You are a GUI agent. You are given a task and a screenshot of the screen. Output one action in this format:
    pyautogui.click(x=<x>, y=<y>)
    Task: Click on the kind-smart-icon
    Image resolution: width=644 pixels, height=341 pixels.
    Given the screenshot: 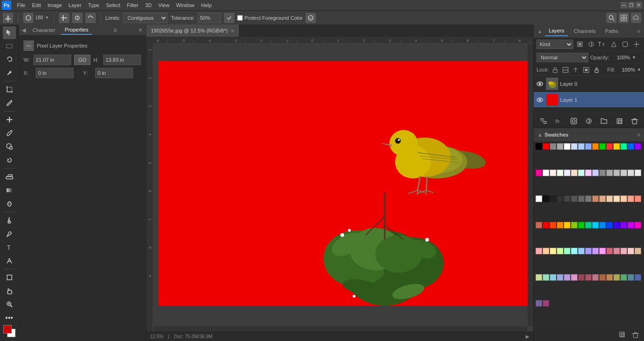 What is the action you would take?
    pyautogui.click(x=625, y=44)
    